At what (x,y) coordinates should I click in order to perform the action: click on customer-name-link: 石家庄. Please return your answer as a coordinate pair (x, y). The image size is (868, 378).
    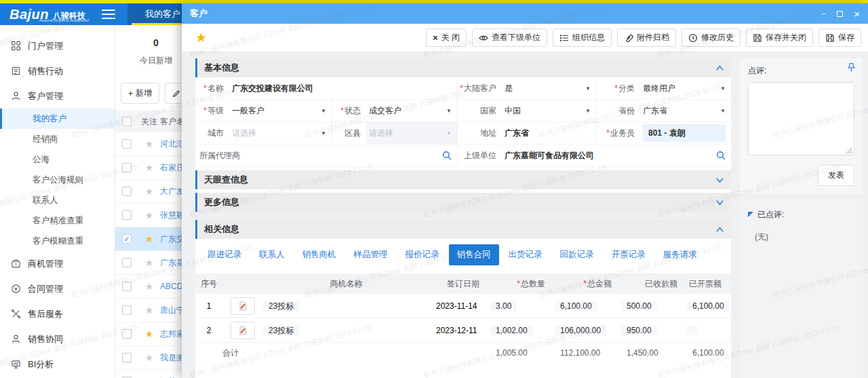
    Looking at the image, I should click on (172, 168).